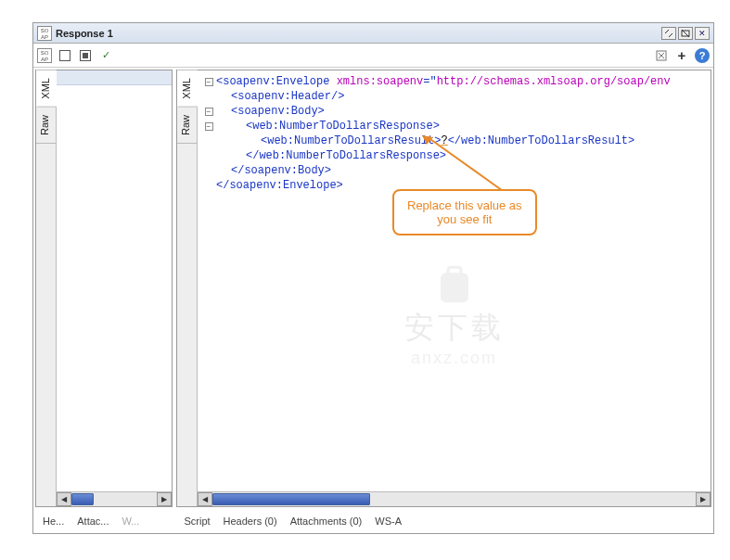 The height and width of the screenshot is (560, 730). Describe the element at coordinates (702, 56) in the screenshot. I see `help-button: ?` at that location.